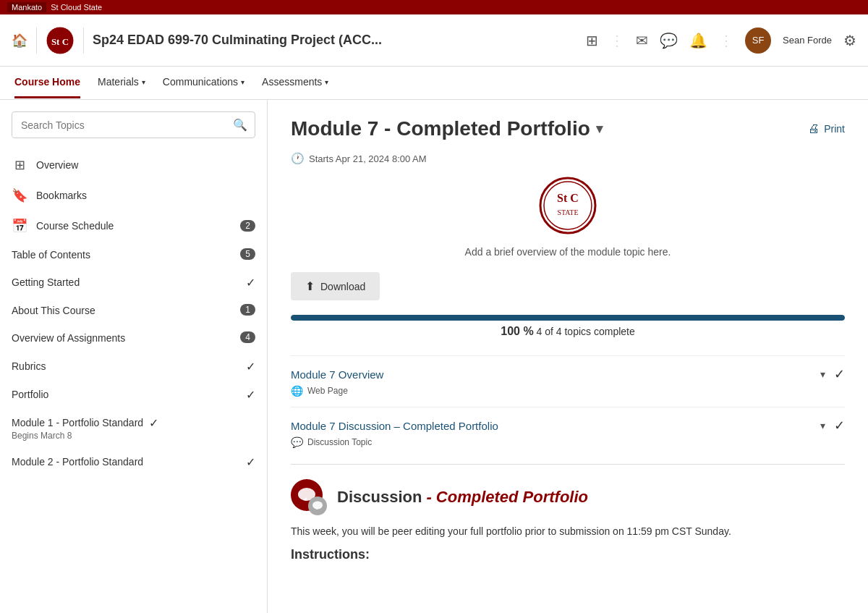  What do you see at coordinates (839, 426) in the screenshot?
I see `topic-check-1: ✓` at bounding box center [839, 426].